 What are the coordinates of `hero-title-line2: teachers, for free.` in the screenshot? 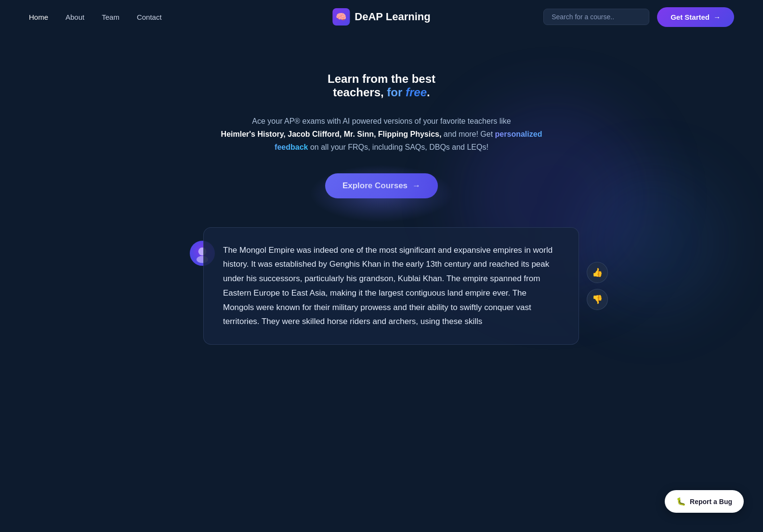 It's located at (382, 92).